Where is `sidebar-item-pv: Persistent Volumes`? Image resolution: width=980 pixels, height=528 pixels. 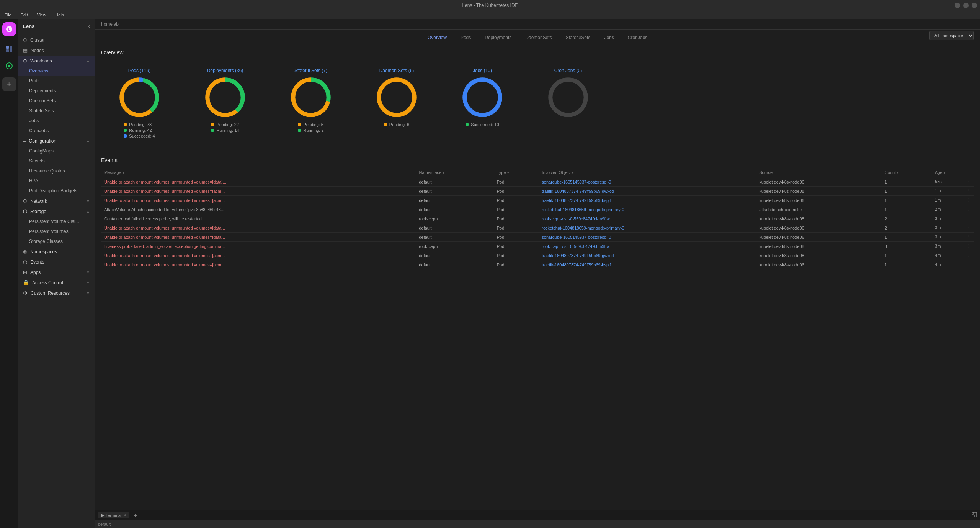
sidebar-item-pv: Persistent Volumes is located at coordinates (57, 231).